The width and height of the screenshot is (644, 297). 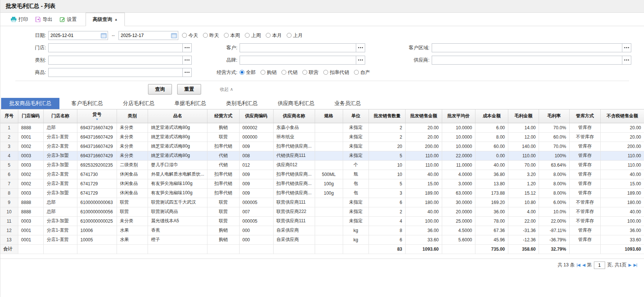 I want to click on column-header-17: 管库方式, so click(x=585, y=116).